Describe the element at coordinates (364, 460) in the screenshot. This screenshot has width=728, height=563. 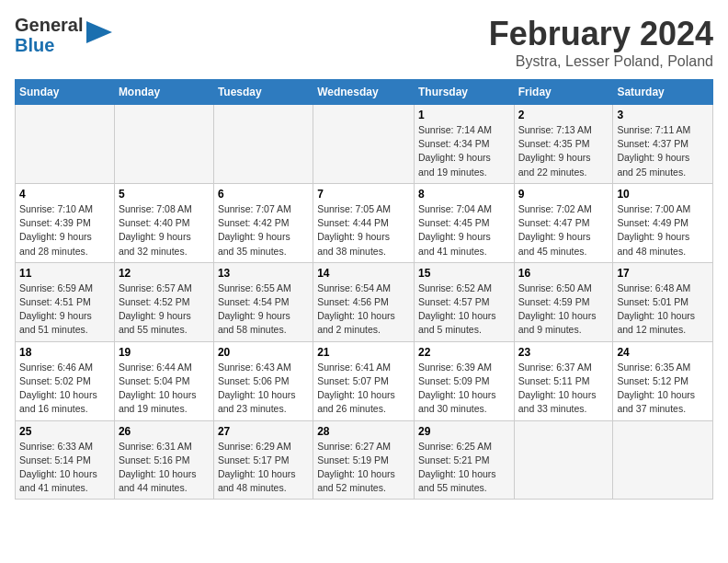
I see `calendar-week-row: 25Sunrise: 6:33 AM Sunset: 5:14 PM Dayli…` at that location.